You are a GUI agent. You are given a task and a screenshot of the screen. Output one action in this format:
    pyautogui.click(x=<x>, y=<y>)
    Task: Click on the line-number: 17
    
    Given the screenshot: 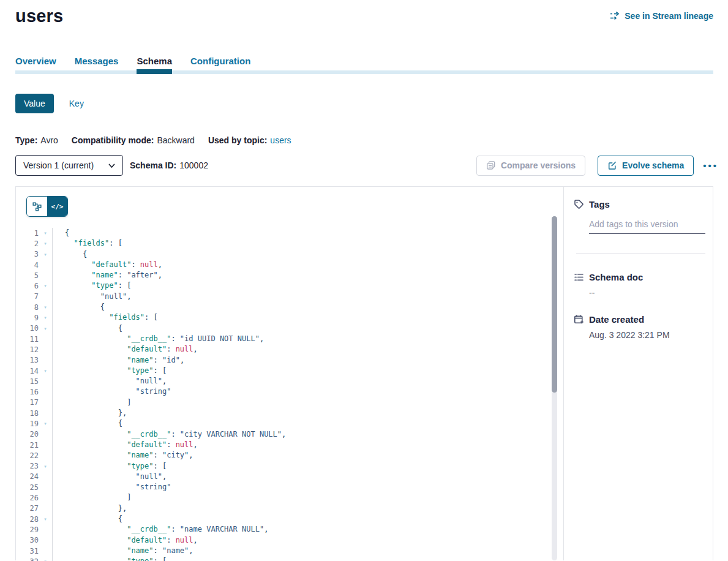 What is the action you would take?
    pyautogui.click(x=27, y=402)
    